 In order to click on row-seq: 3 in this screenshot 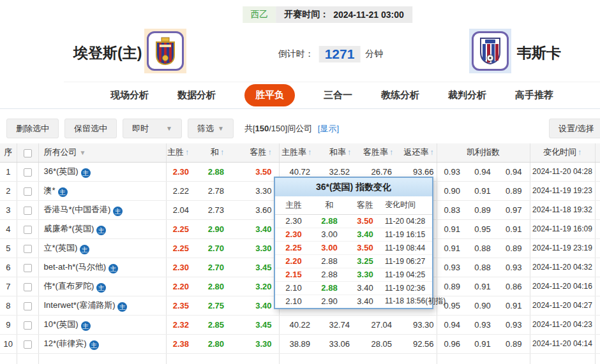, I will do `click(8, 210)`.